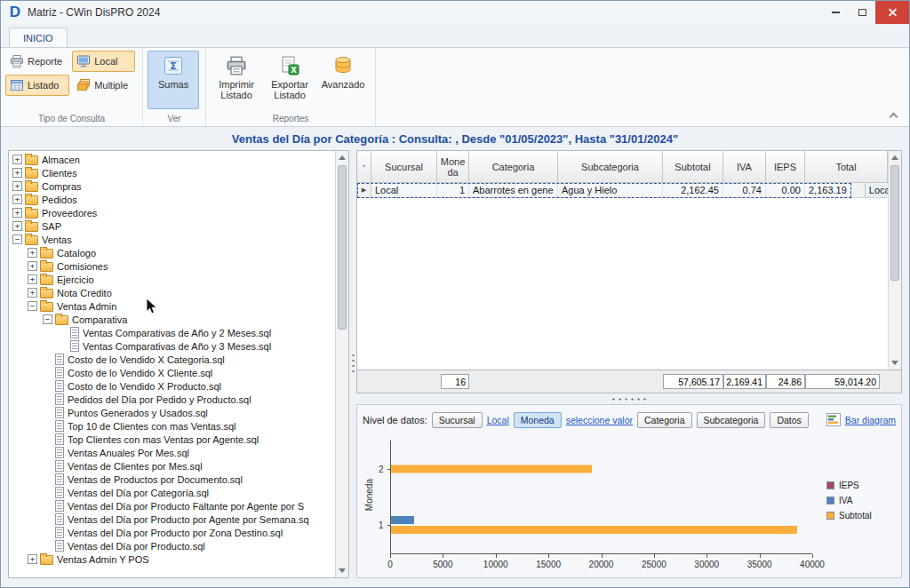 Image resolution: width=910 pixels, height=588 pixels. Describe the element at coordinates (514, 190) in the screenshot. I see `grid-cell: Abarrotes en gene` at that location.